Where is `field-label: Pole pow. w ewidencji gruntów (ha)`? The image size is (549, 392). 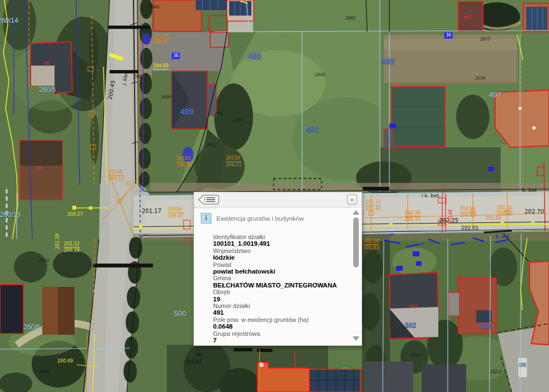 field-label: Pole pow. w ewidencji gruntów (ha) is located at coordinates (276, 320).